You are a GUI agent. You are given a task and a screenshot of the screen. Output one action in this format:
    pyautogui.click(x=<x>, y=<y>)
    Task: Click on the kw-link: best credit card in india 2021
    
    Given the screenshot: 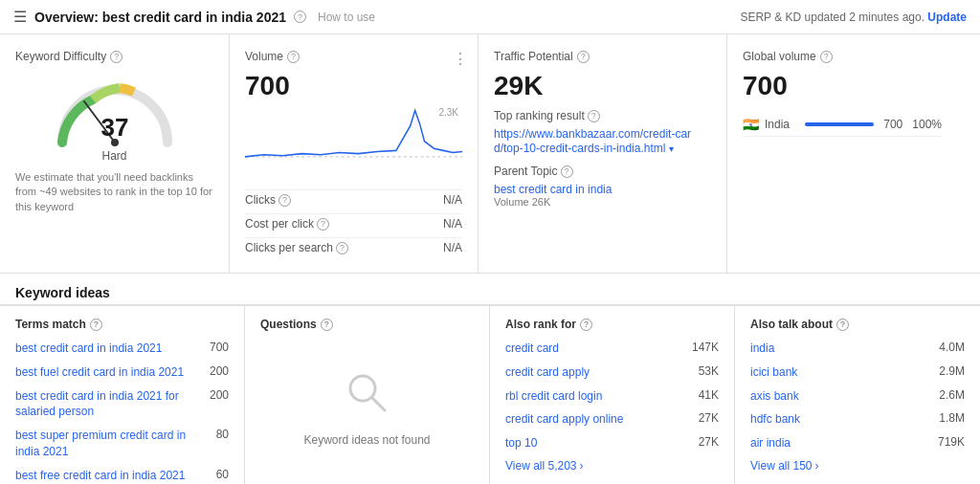 What is the action you would take?
    pyautogui.click(x=109, y=348)
    